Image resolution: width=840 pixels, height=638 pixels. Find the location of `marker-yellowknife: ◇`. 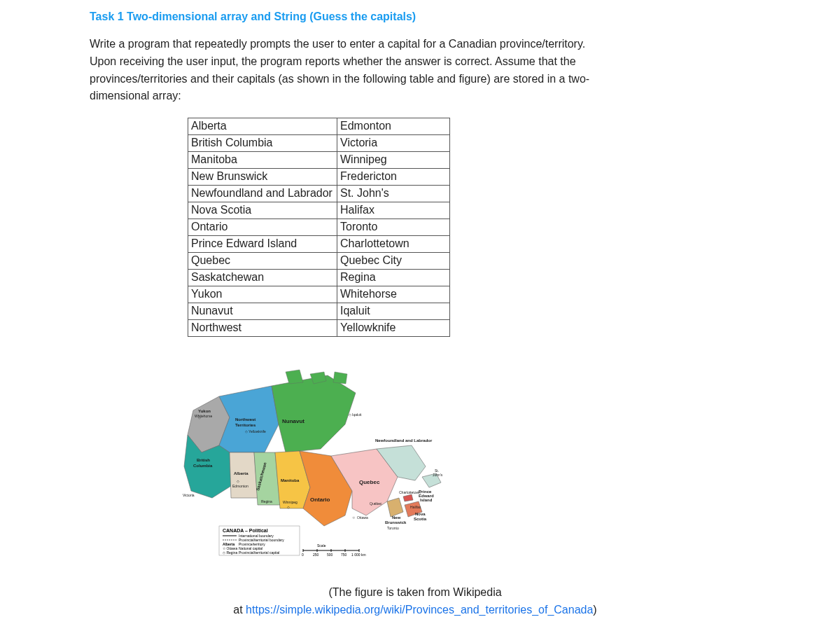

marker-yellowknife: ◇ is located at coordinates (246, 431).